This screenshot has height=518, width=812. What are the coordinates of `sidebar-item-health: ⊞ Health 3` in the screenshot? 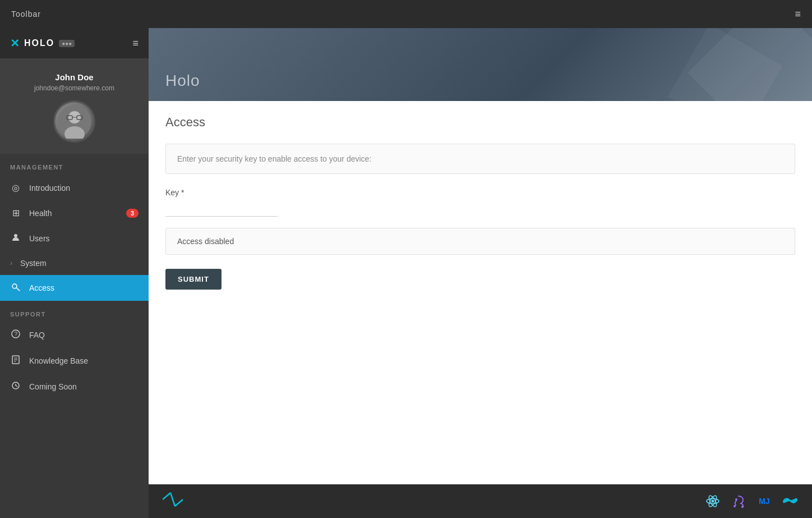 It's located at (74, 213).